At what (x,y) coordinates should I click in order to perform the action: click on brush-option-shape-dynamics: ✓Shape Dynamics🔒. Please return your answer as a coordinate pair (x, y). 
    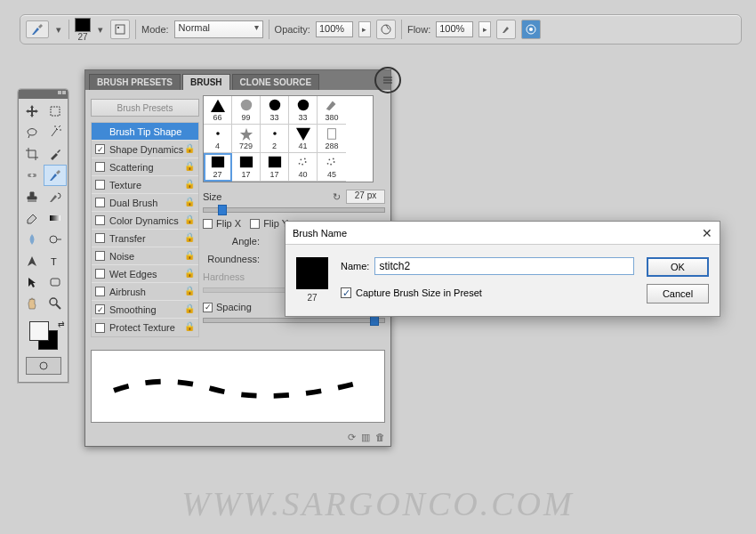
    Looking at the image, I should click on (145, 150).